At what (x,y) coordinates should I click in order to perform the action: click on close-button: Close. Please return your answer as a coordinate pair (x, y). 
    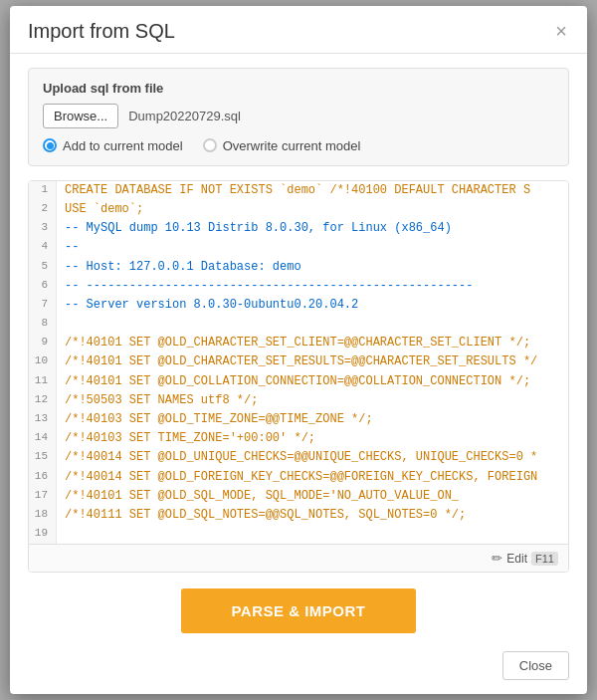
    Looking at the image, I should click on (535, 665).